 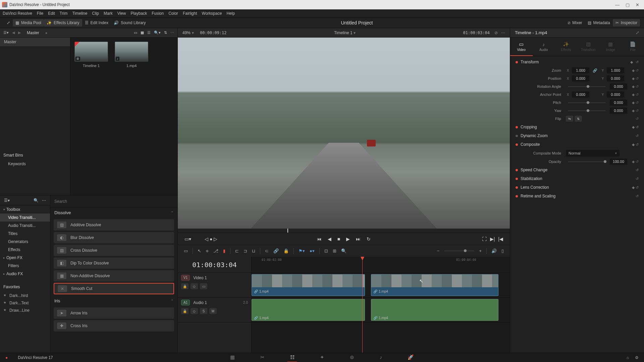 What do you see at coordinates (204, 286) in the screenshot?
I see `disable-v1: ▭` at bounding box center [204, 286].